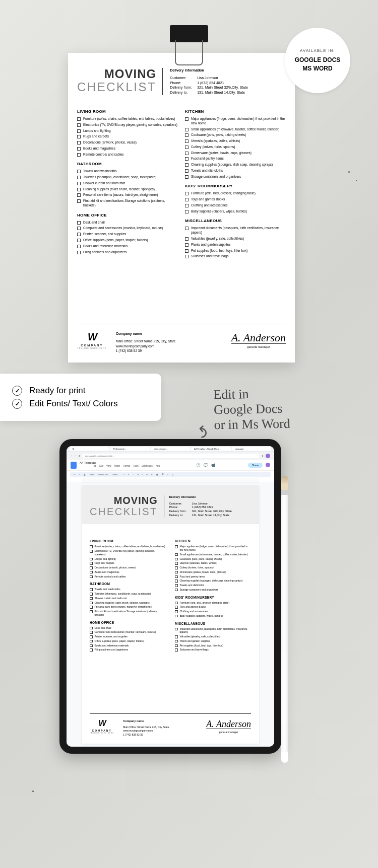 This screenshot has width=378, height=868. What do you see at coordinates (72, 456) in the screenshot?
I see `nav-back-icon: ←` at bounding box center [72, 456].